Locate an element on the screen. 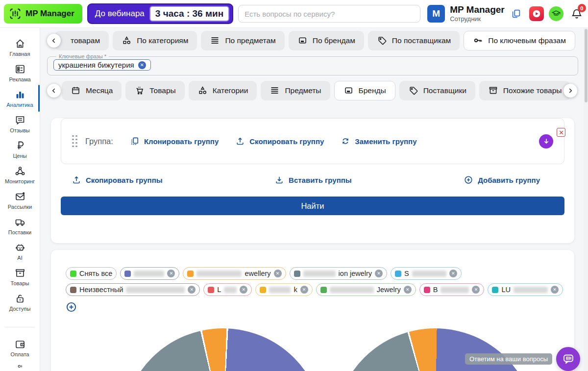 Image resolution: width=588 pixels, height=371 pixels. tab-by-categories: По категориям is located at coordinates (155, 41).